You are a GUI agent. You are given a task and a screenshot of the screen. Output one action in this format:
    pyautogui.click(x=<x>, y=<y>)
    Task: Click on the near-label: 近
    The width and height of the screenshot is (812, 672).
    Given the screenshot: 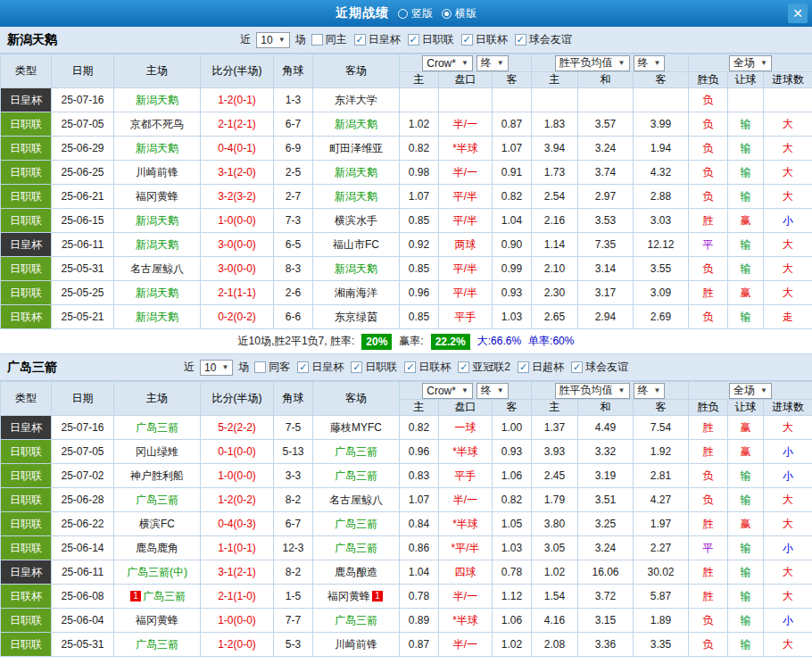 What is the action you would take?
    pyautogui.click(x=245, y=39)
    